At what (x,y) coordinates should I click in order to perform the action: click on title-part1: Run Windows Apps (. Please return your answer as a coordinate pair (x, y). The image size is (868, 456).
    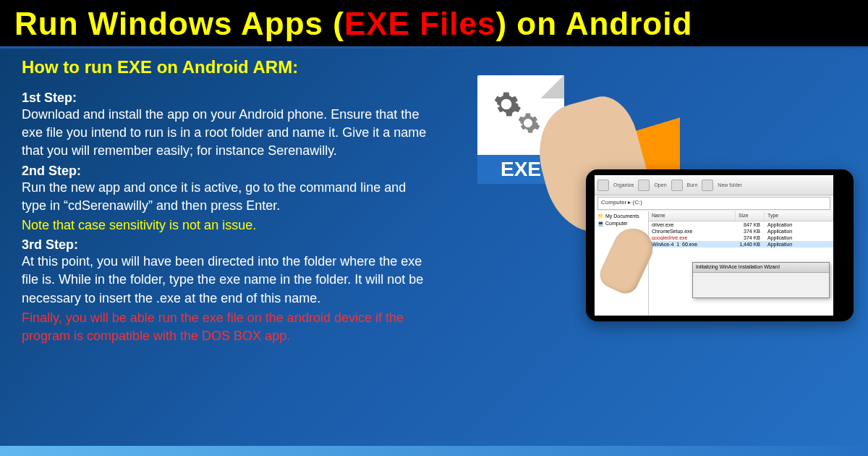
    Looking at the image, I should click on (179, 23).